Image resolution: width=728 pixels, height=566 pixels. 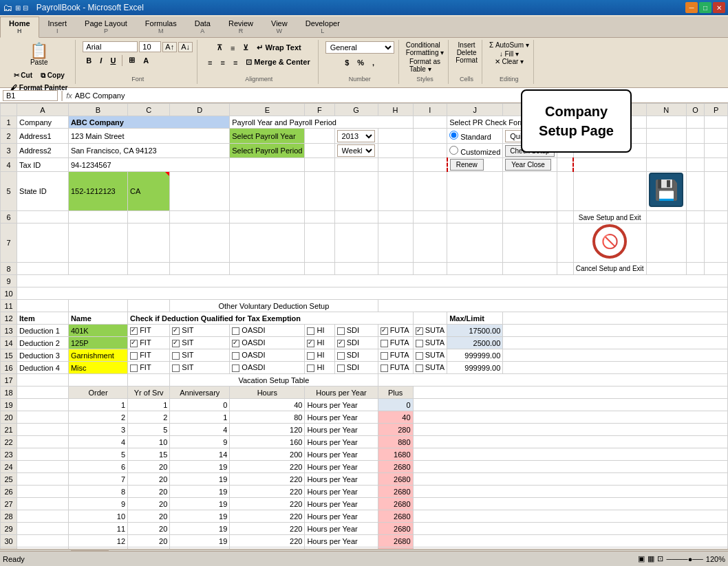 What do you see at coordinates (475, 269) in the screenshot?
I see `cell-j8` at bounding box center [475, 269].